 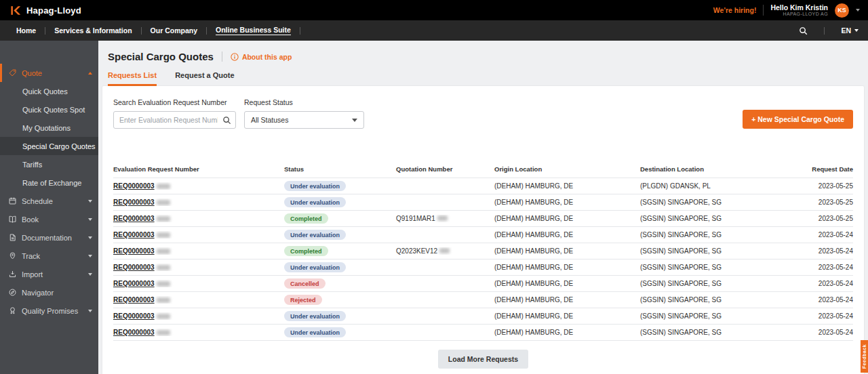 I want to click on search-input, so click(x=175, y=120).